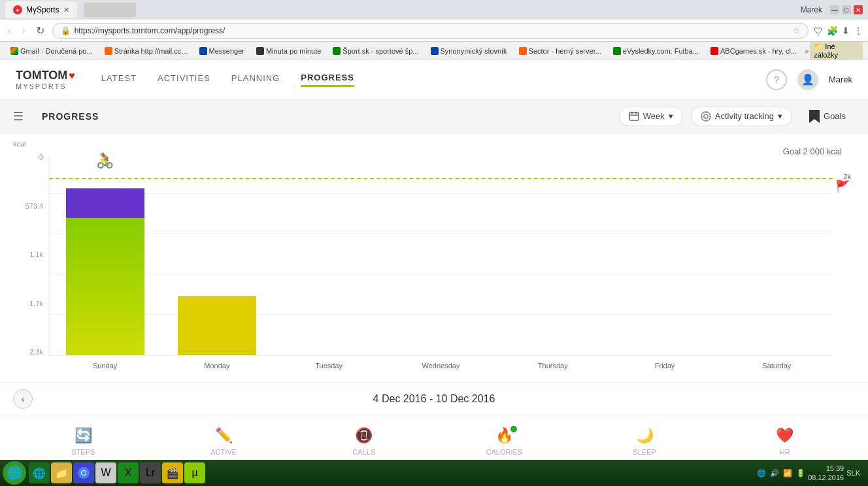 This screenshot has width=868, height=486. I want to click on kcal-unit-label: kcal, so click(20, 144).